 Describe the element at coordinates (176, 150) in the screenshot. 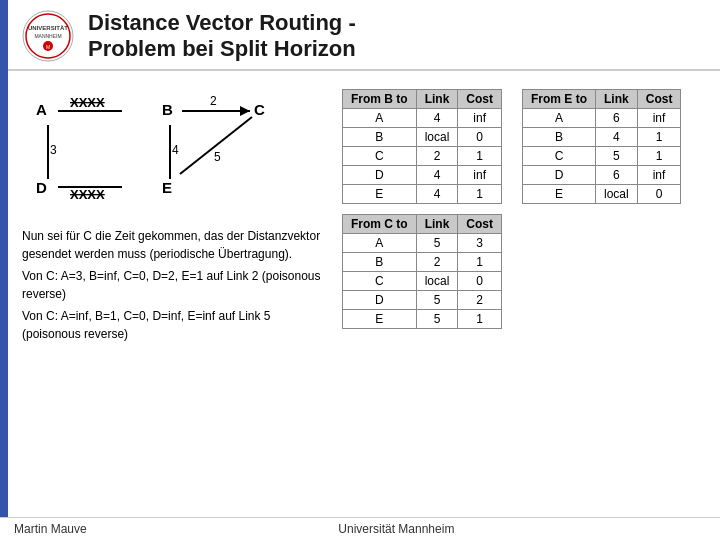

I see `svg-text: 4` at that location.